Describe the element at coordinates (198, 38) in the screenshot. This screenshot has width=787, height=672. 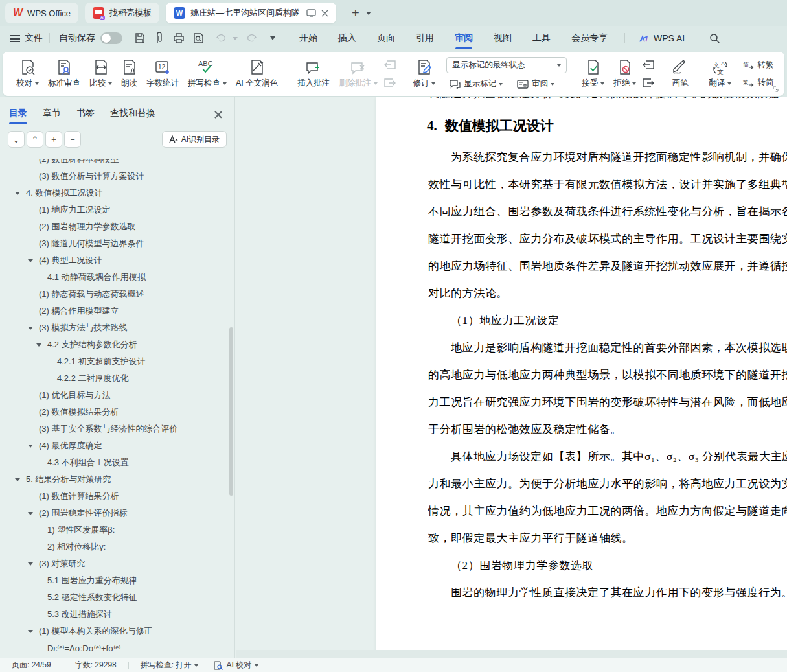
I see `print-preview-button` at that location.